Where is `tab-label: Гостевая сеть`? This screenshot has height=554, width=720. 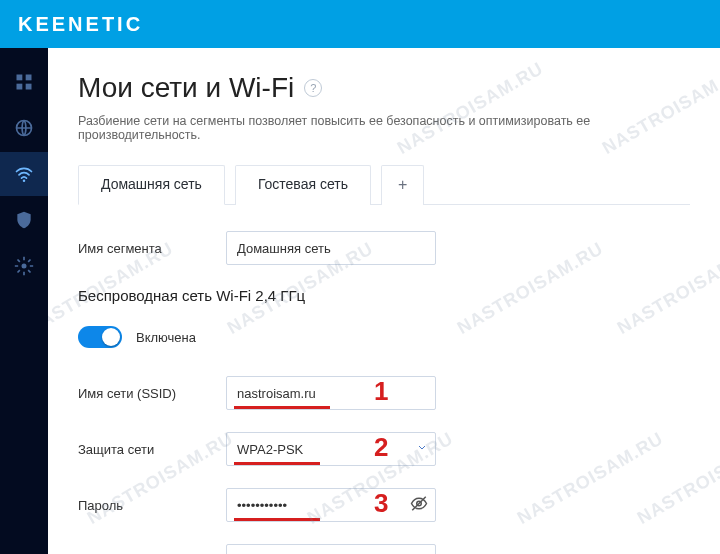 tab-label: Гостевая сеть is located at coordinates (303, 184).